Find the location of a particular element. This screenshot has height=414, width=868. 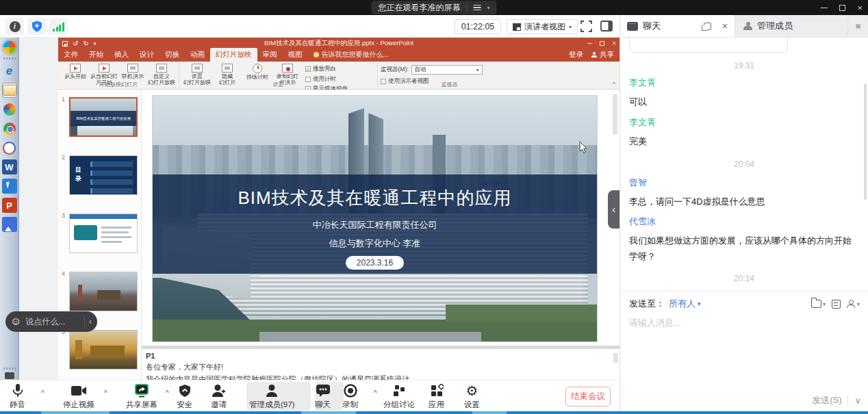

security-button: 安全 is located at coordinates (185, 397).